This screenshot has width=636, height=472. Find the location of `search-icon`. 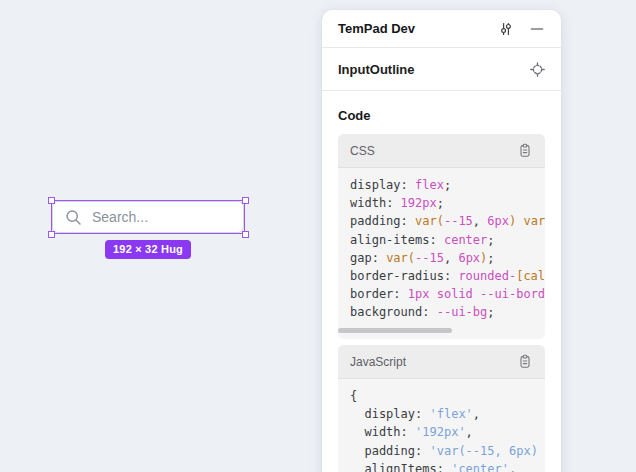

search-icon is located at coordinates (74, 218).